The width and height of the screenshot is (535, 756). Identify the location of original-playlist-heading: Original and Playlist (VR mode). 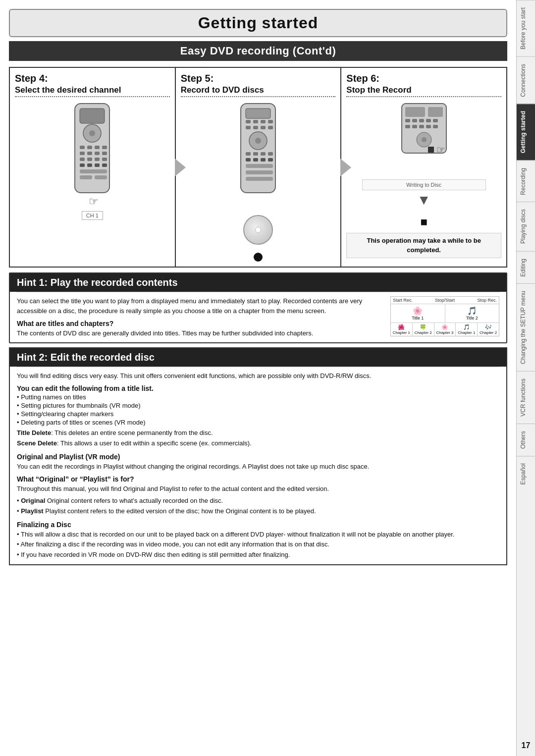
(258, 457).